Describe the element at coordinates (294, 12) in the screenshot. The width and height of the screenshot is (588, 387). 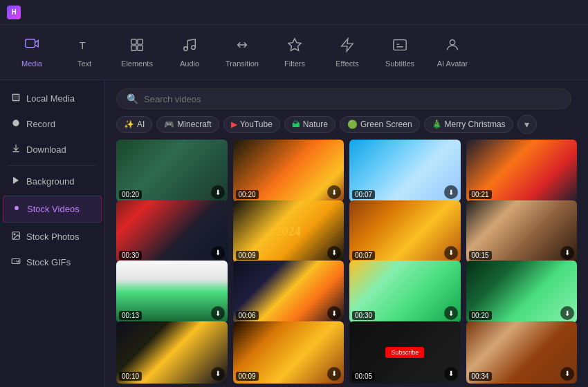
I see `titlebar: H` at that location.